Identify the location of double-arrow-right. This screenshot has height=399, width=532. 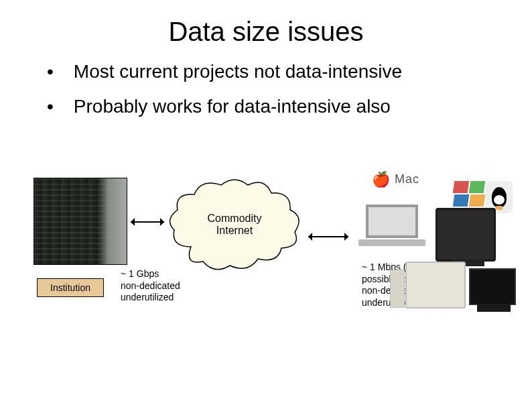
(328, 237).